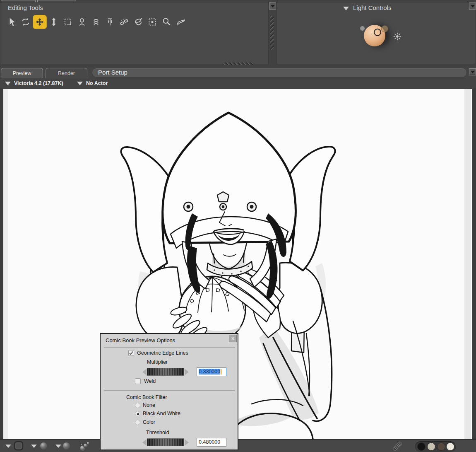  Describe the element at coordinates (166, 22) in the screenshot. I see `zoom-tool` at that location.